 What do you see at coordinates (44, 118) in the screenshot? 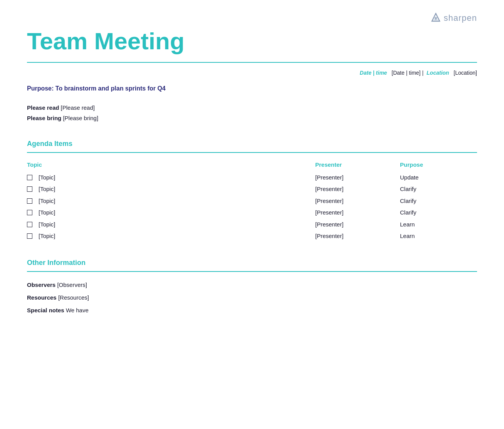
I see `please-bring-label: Please bring` at bounding box center [44, 118].